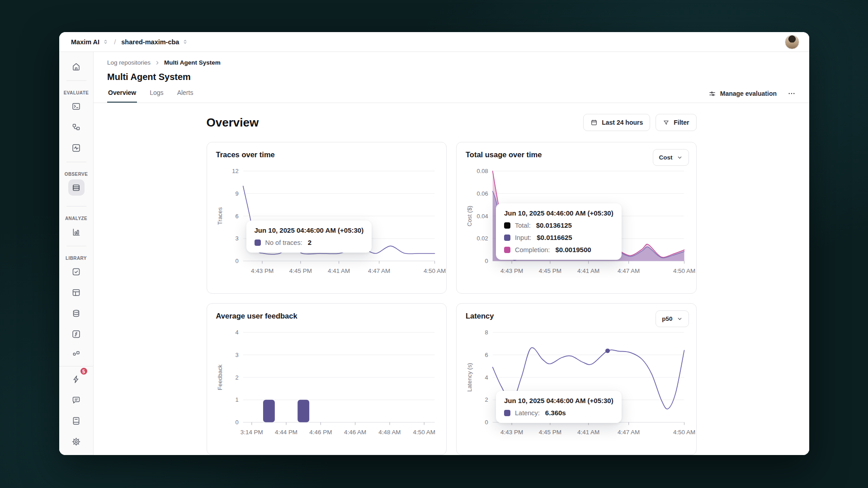 This screenshot has height=488, width=868. Describe the element at coordinates (676, 122) in the screenshot. I see `filter-button: Filter` at that location.